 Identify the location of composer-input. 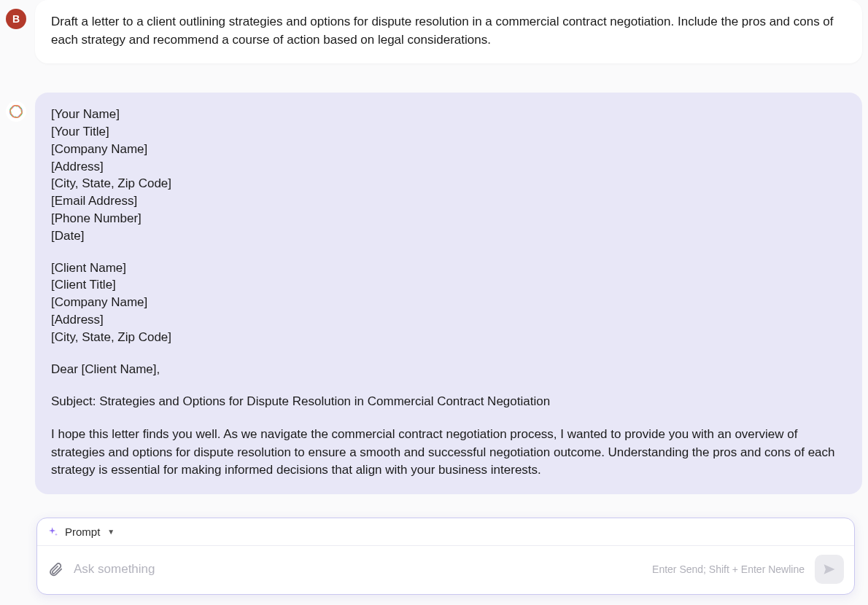
(357, 569).